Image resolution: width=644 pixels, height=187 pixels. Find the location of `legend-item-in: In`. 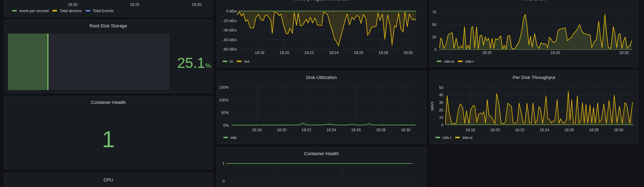

legend-item-in: In is located at coordinates (228, 61).